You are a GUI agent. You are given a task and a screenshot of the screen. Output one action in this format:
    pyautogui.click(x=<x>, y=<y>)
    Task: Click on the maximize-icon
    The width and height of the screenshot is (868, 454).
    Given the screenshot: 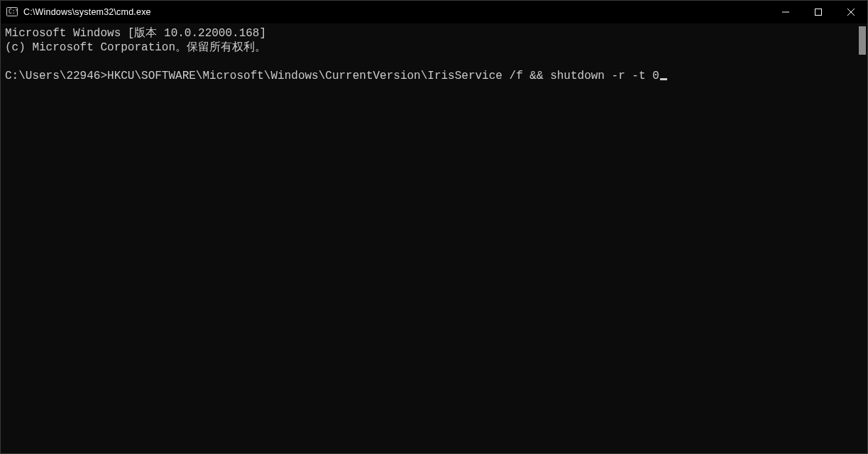 What is the action you would take?
    pyautogui.click(x=818, y=12)
    